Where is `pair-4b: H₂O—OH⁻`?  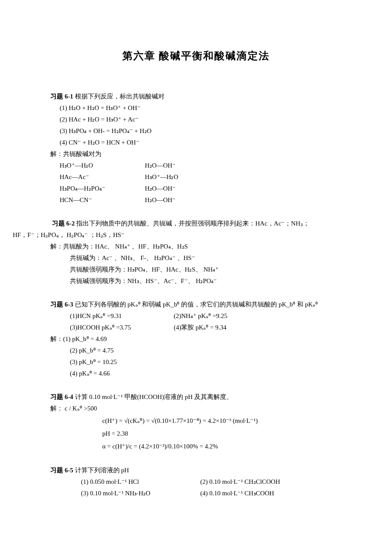
pair-4b: H₂O—OH⁻ is located at coordinates (160, 200).